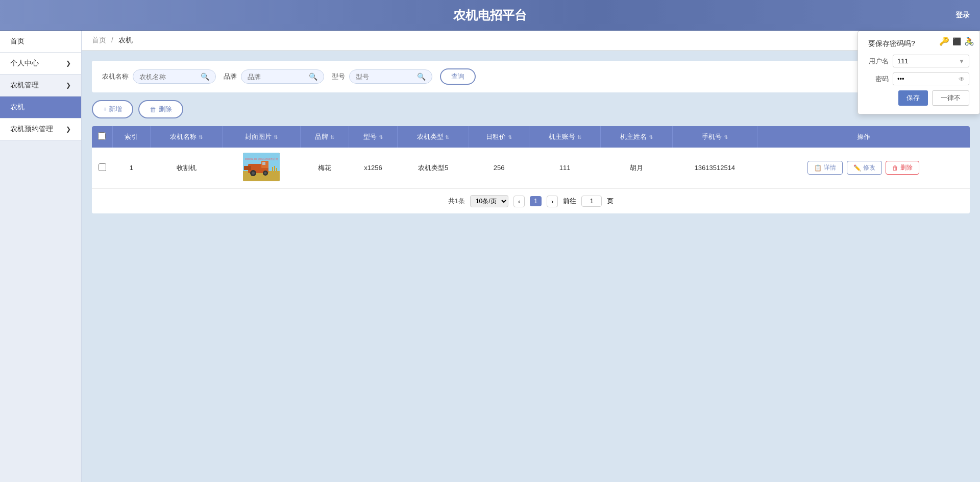 This screenshot has height=482, width=980. Describe the element at coordinates (531, 201) in the screenshot. I see `pagination: 共1条 10条/页 20条/页 50条/页 ‹ 1 › 前往 页` at that location.